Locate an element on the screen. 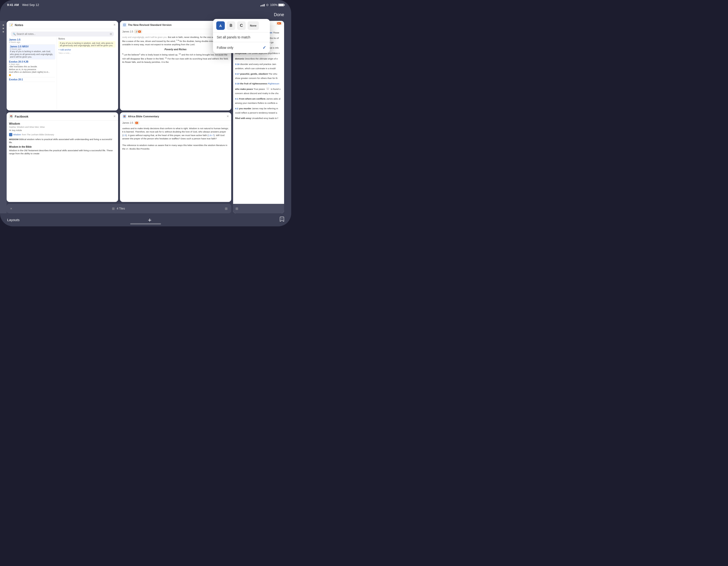  commentary-entry-7: 3:18 the fruit of righteousness Righteou… is located at coordinates (259, 83).